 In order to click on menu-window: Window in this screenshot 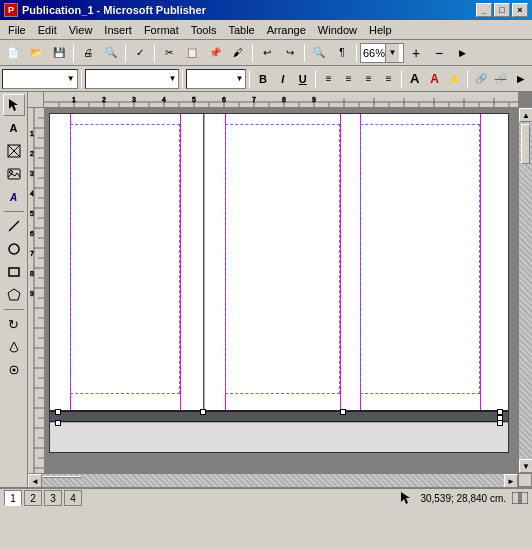, I will do `click(338, 30)`.